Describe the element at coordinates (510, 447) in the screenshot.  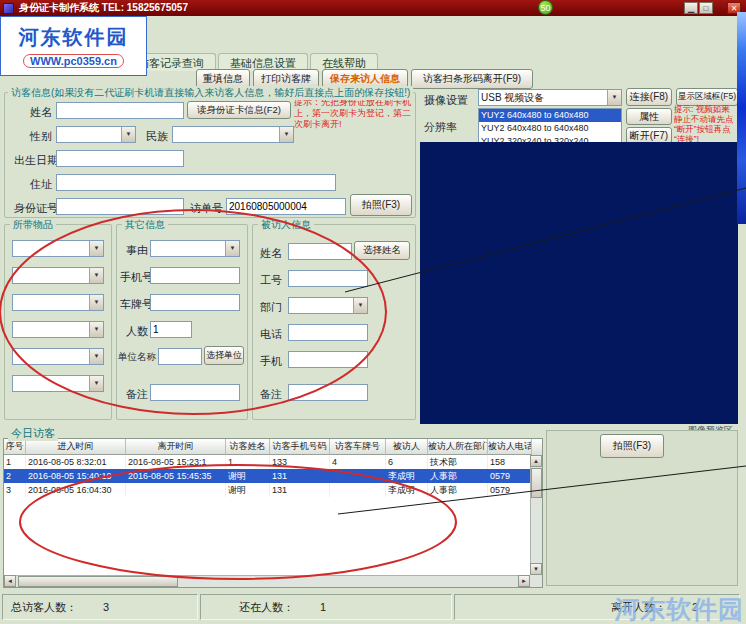
I see `col-header: 被访人电话` at that location.